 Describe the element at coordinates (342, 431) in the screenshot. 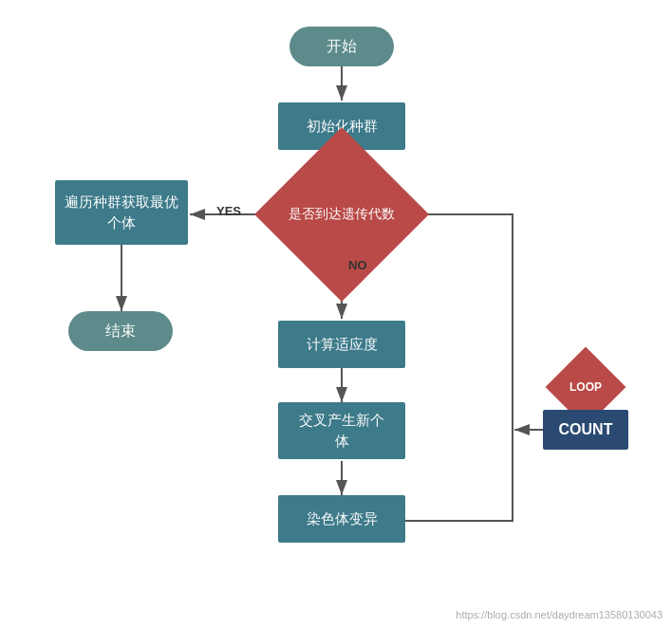

I see `cross-node: 交叉产生新个 体` at that location.